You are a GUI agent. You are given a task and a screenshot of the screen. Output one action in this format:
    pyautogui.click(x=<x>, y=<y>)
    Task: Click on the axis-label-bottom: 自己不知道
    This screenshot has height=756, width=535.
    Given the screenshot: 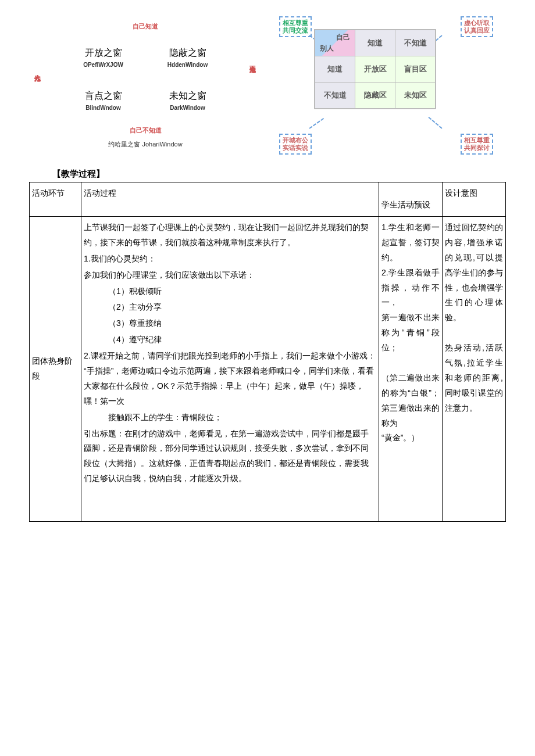 What is the action you would take?
    pyautogui.click(x=145, y=130)
    